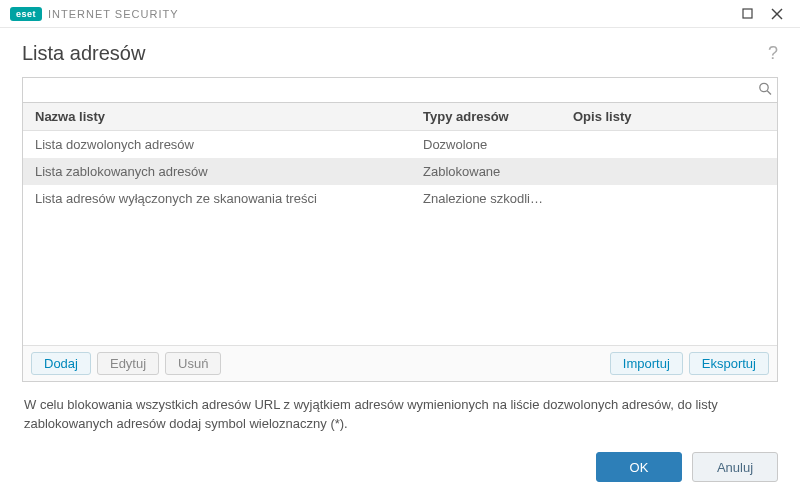 This screenshot has width=800, height=500. What do you see at coordinates (400, 408) in the screenshot?
I see `hint-text: W celu blokowania wszystkich adresów URL…` at bounding box center [400, 408].